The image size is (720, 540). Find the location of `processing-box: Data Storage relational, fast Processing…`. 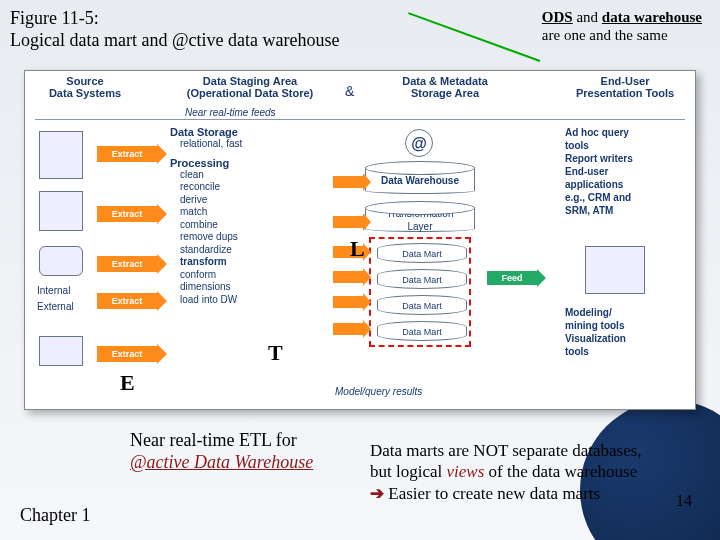

processing-box: Data Storage relational, fast Processing… is located at coordinates (250, 241).